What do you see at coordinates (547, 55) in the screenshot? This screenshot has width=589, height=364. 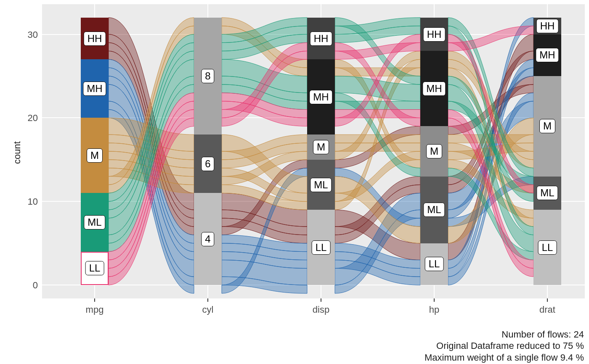 I see `stratum-label-drat-MH: MH` at bounding box center [547, 55].